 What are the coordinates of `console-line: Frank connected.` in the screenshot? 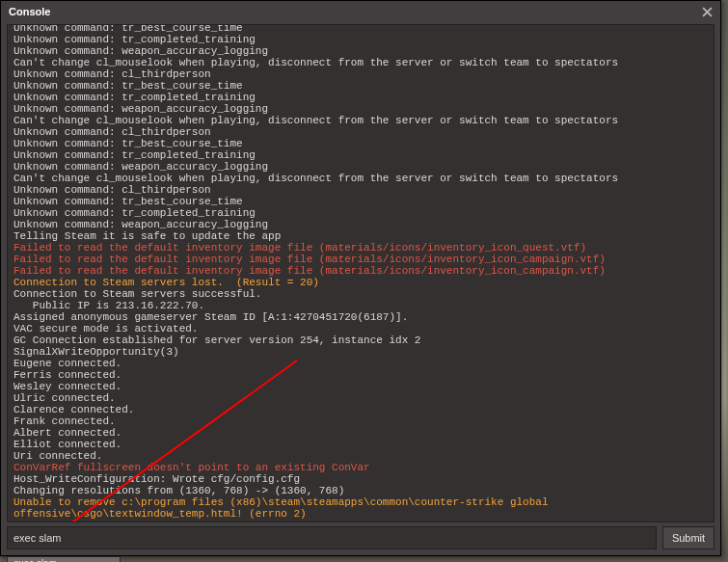 It's located at (362, 421).